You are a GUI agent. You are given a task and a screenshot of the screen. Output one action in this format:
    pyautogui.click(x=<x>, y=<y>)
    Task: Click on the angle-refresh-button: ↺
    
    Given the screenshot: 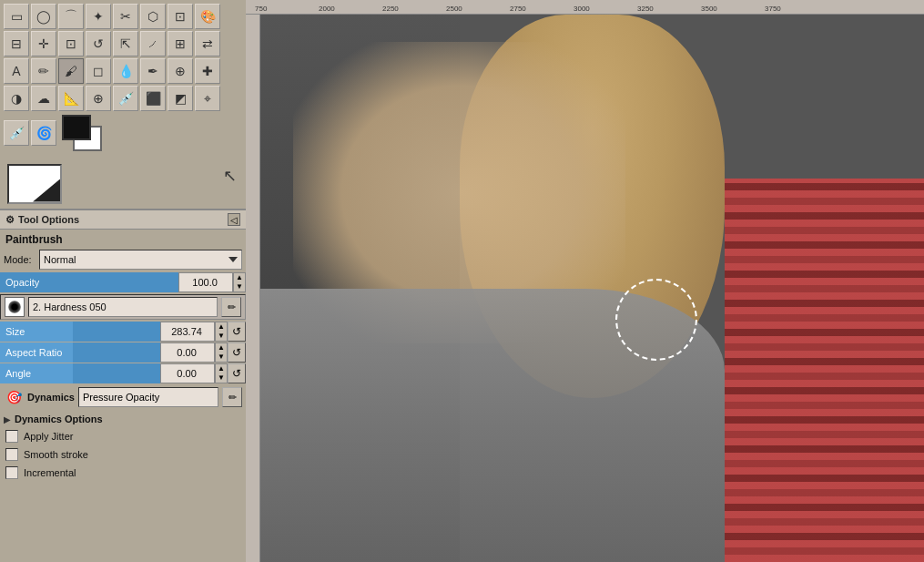 What is the action you would take?
    pyautogui.click(x=237, y=373)
    